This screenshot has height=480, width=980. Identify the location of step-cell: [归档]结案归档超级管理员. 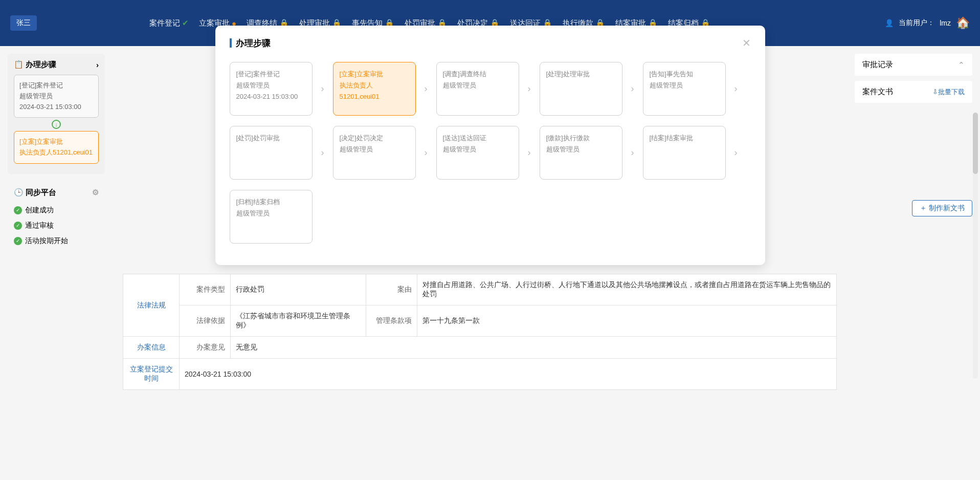
(281, 217).